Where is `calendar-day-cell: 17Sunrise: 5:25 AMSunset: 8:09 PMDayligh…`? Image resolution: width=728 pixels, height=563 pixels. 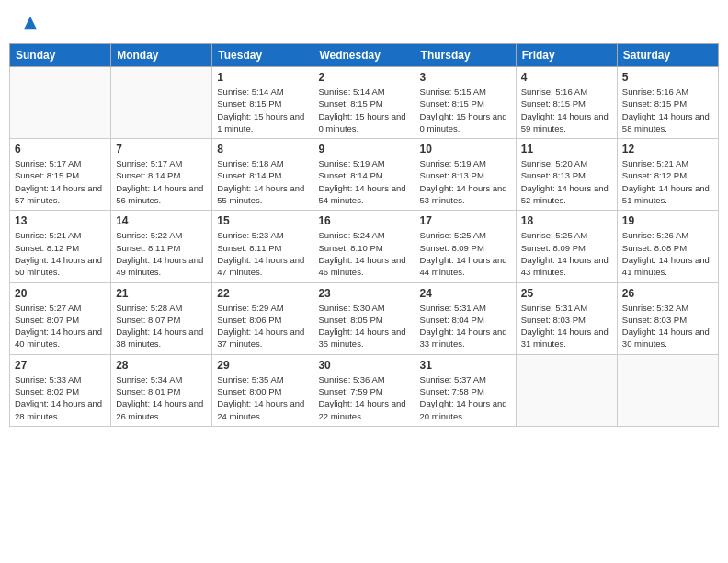 calendar-day-cell: 17Sunrise: 5:25 AMSunset: 8:09 PMDayligh… is located at coordinates (465, 247).